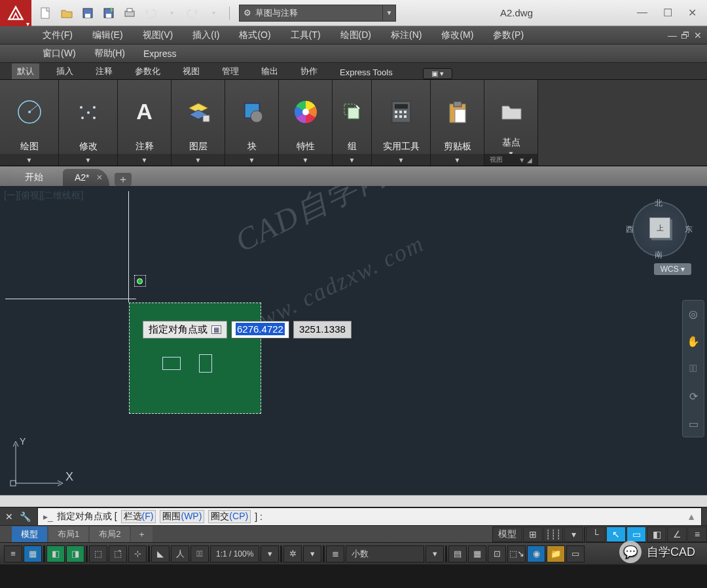 This screenshot has width=707, height=588. What do you see at coordinates (130, 13) in the screenshot?
I see `plot-icon` at bounding box center [130, 13].